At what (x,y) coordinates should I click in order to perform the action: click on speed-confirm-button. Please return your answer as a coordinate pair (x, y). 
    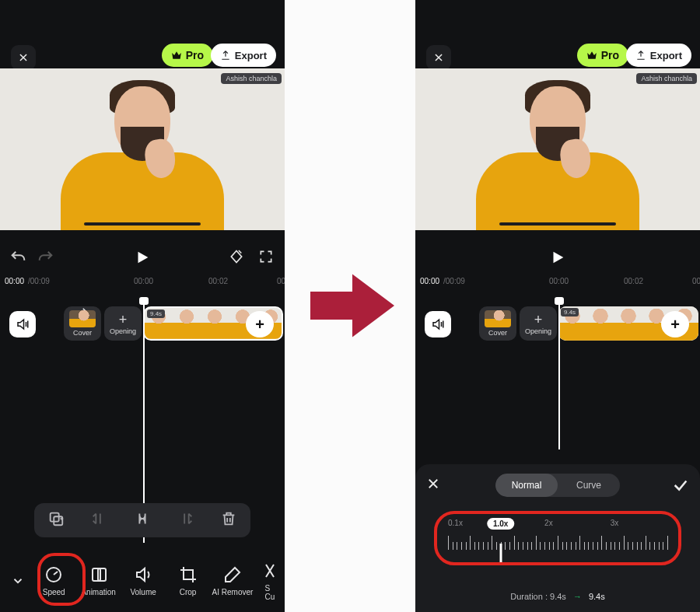
    Looking at the image, I should click on (681, 487).